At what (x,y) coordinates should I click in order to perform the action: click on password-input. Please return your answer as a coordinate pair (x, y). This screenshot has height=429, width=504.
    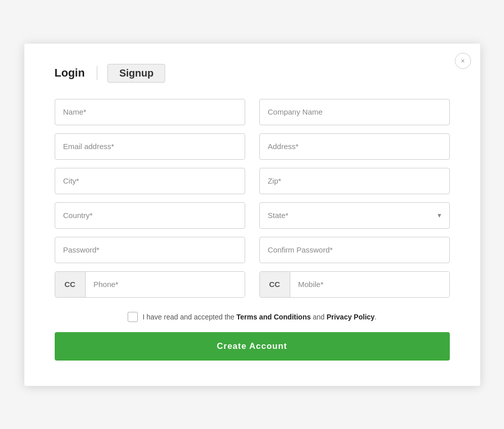
    Looking at the image, I should click on (150, 250).